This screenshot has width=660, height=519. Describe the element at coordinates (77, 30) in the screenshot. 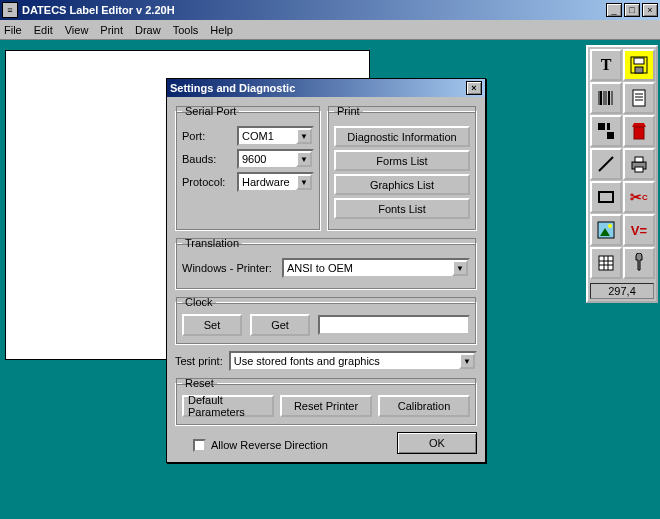

I see `menu-view: View` at that location.